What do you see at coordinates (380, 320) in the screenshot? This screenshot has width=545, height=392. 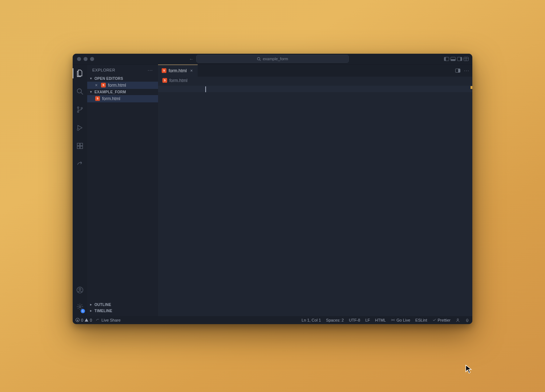 I see `language-label: HTML` at bounding box center [380, 320].